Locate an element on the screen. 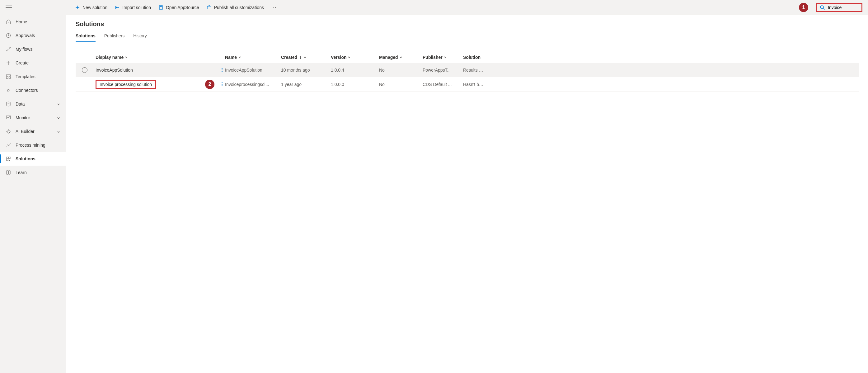 This screenshot has height=373, width=868. sidebar-item-label: Learn is located at coordinates (38, 173).